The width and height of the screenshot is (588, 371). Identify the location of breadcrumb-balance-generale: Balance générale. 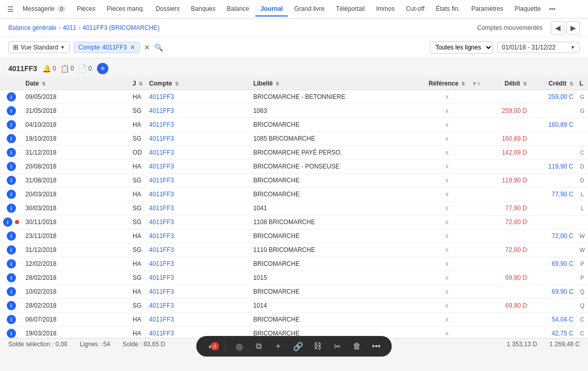
(32, 28).